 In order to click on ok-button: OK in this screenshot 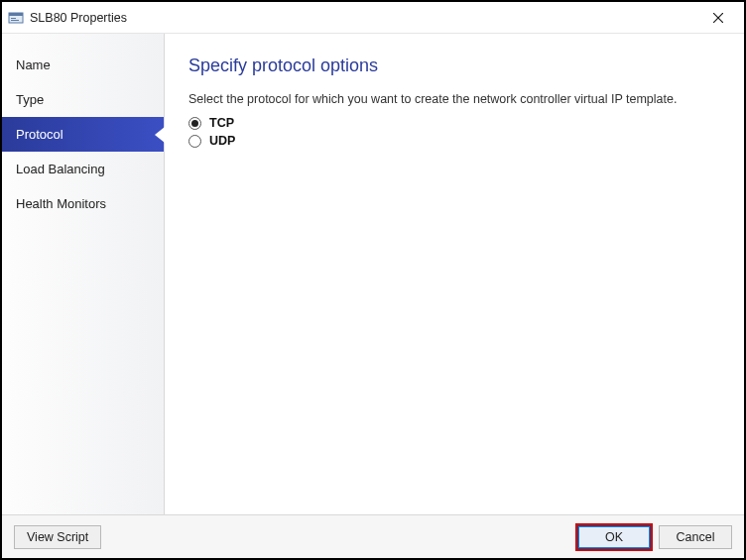, I will do `click(614, 537)`.